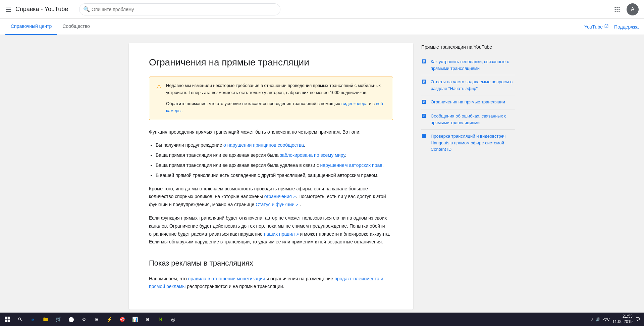 The height and width of the screenshot is (326, 644). What do you see at coordinates (468, 143) in the screenshot?
I see `sidebar-item-5: Проверка трансляций и видеовстреч Hangou…` at bounding box center [468, 143].